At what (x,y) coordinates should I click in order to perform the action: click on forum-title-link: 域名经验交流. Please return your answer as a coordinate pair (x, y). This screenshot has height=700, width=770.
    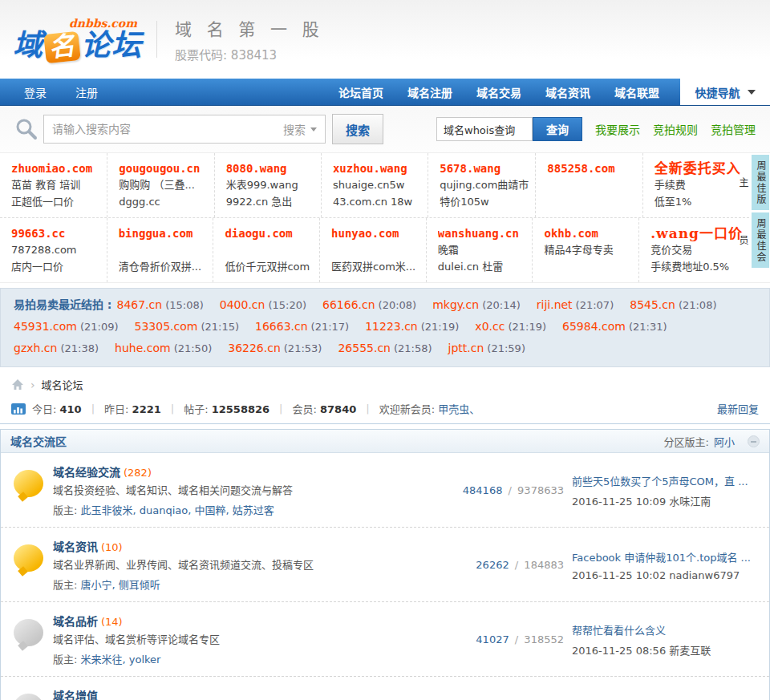
    Looking at the image, I should click on (87, 472).